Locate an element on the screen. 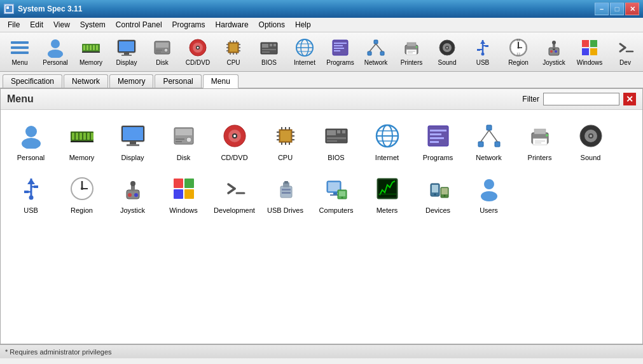  menu-options: Options is located at coordinates (272, 25).